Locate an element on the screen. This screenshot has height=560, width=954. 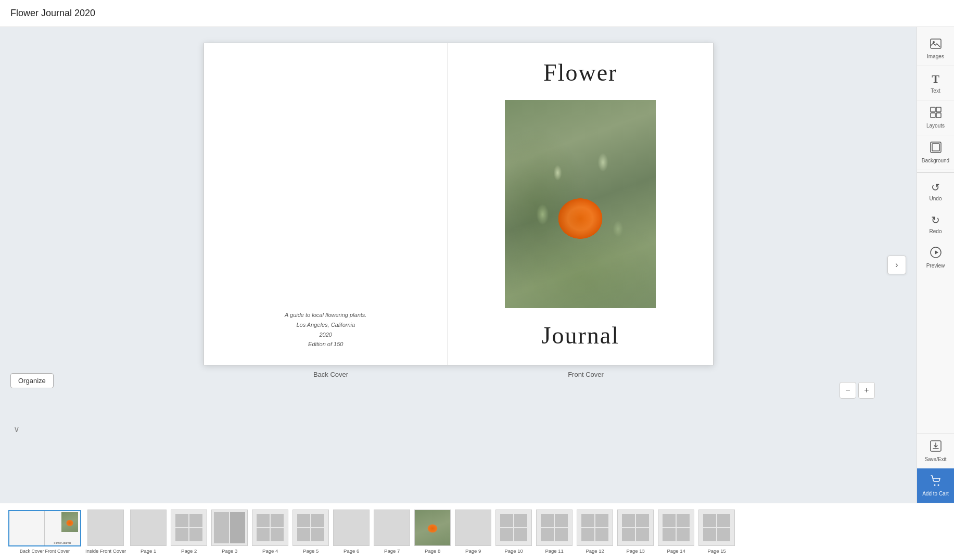
thumb-front-page: Flower Journal is located at coordinates (62, 528).